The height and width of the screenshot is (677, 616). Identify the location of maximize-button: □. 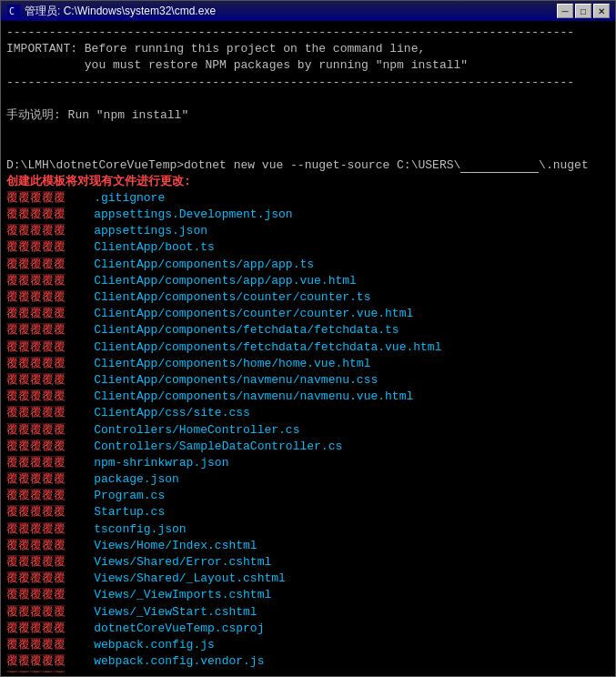
(583, 11).